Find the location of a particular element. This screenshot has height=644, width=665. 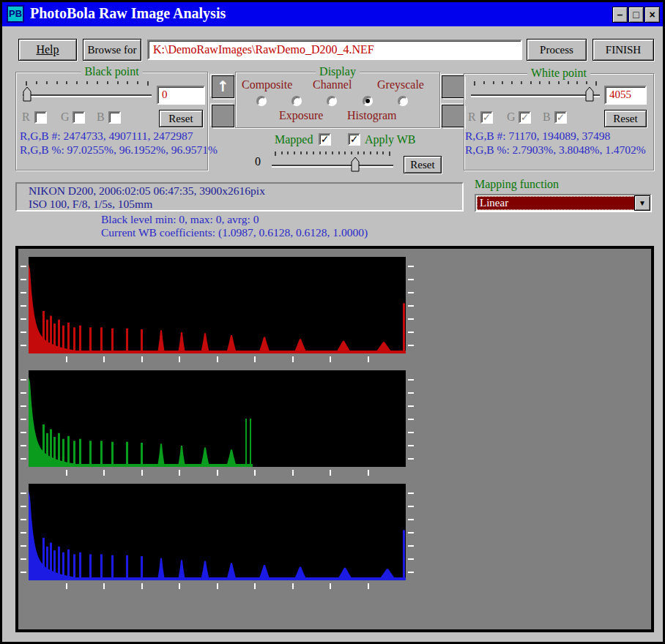

white-point-g-label: G is located at coordinates (511, 117).